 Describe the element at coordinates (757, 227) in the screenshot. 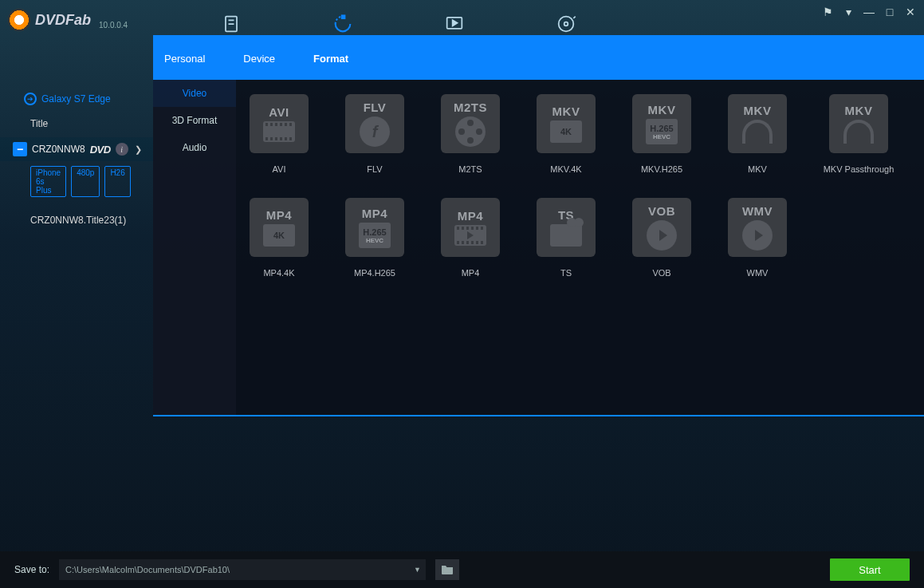

I see `format-tile-icon: WMV` at that location.